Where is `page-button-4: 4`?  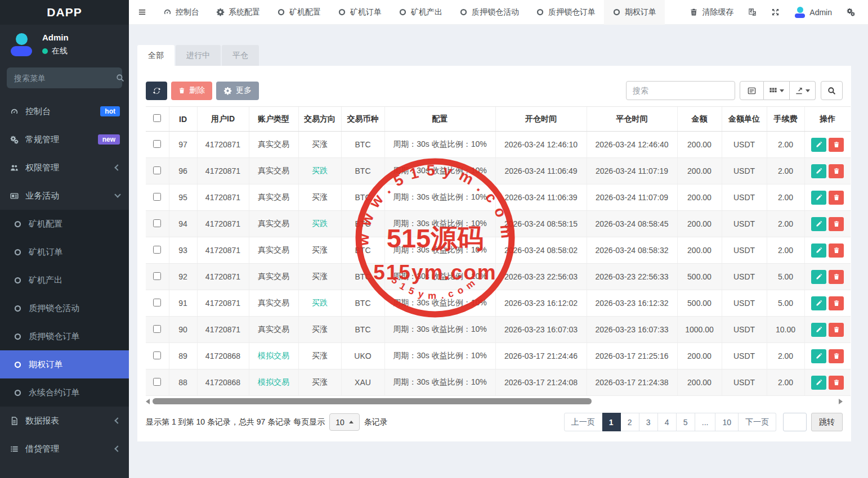 page-button-4: 4 is located at coordinates (668, 422).